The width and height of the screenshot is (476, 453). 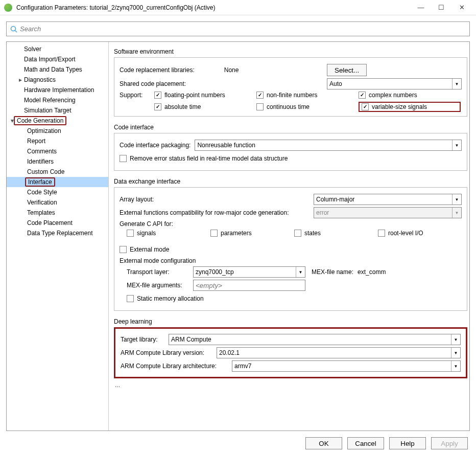 I want to click on capi-signals: signals, so click(x=169, y=233).